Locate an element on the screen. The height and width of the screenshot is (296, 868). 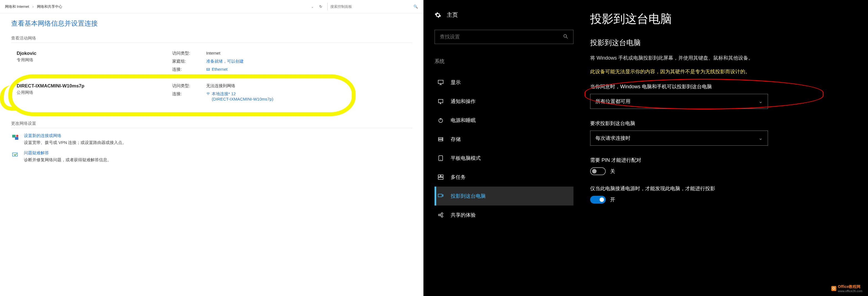
connection-link: 本地连接* 12 (DIRECT-IXMACMINI-W10ms7p) is located at coordinates (240, 97).